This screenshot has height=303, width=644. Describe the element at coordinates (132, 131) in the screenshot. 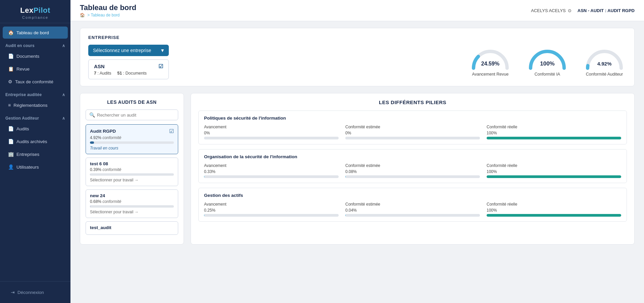

I see `audit-card-header: Audit RGPD ☑` at that location.